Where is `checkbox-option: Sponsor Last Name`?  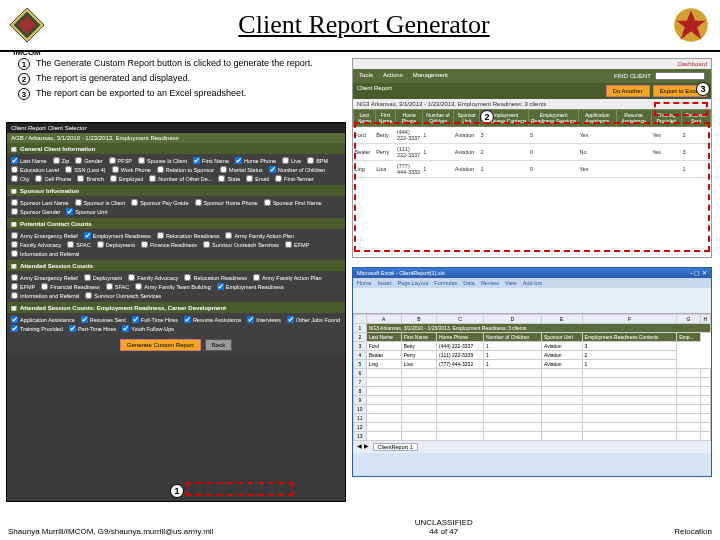
checkbox-option: Sponsor Last Name is located at coordinates (40, 202).